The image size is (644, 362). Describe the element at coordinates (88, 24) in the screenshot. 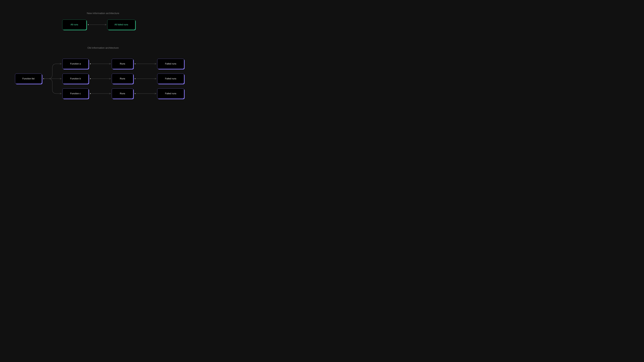

I see `dot-all-runs-out` at that location.